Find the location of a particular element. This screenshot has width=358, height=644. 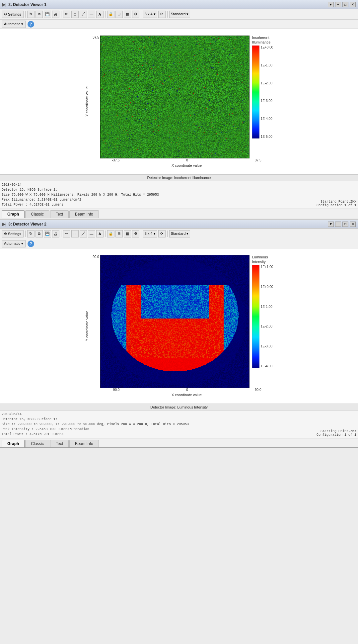

xtick-max-1: 37.5 is located at coordinates (258, 160).